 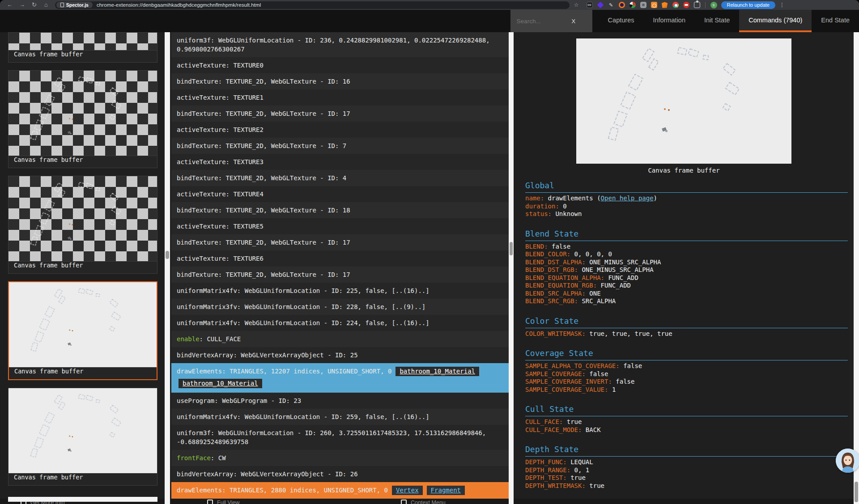 What do you see at coordinates (600, 5) in the screenshot?
I see `purple-diamond-extension-icon` at bounding box center [600, 5].